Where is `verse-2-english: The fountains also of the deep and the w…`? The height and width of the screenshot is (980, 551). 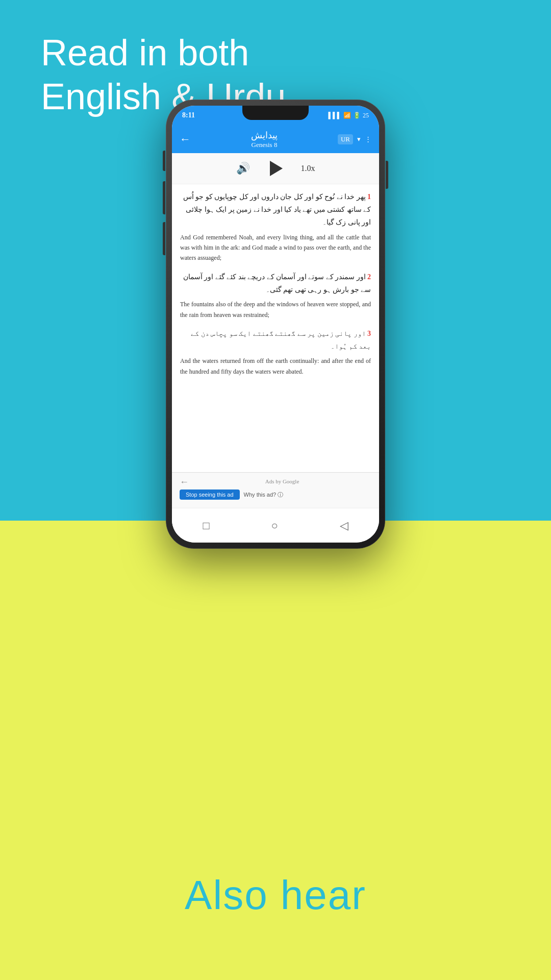
verse-2-english: The fountains also of the deep and the w… is located at coordinates (276, 309).